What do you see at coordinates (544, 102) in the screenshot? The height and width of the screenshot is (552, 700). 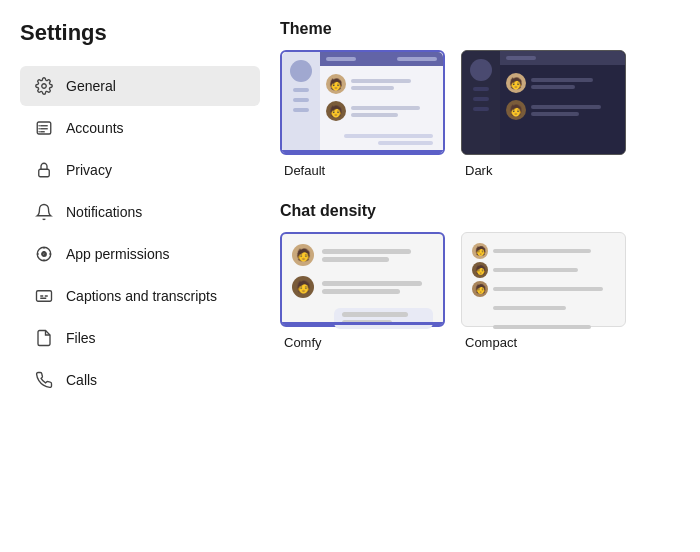 I see `theme-preview-dark: 🧑 🧑` at bounding box center [544, 102].